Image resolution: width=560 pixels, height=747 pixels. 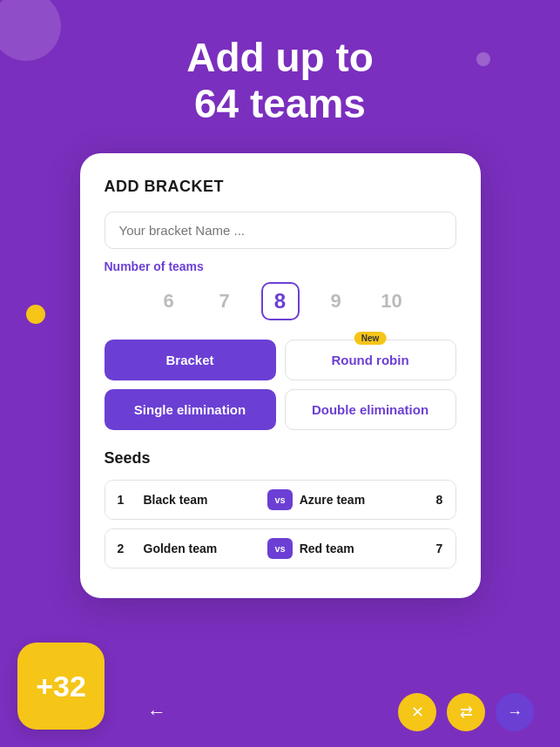 I want to click on format-grid: Bracket New Round robin Single eliminati…, so click(x=280, y=385).